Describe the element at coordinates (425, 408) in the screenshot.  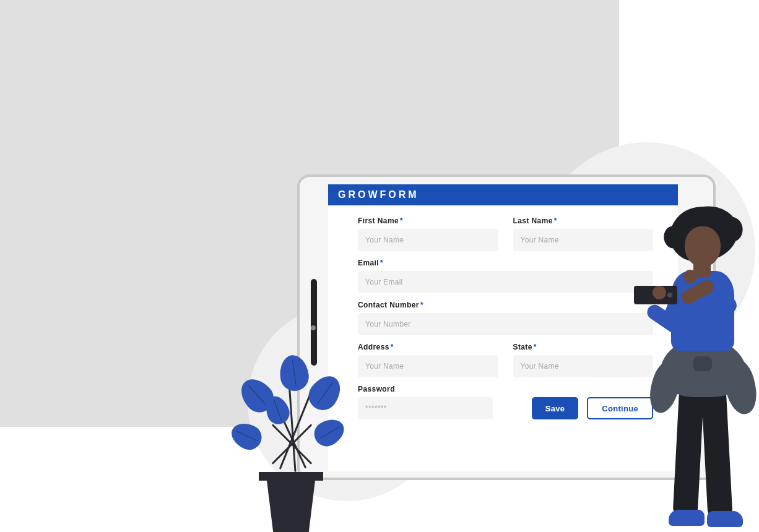
I see `password-input` at that location.